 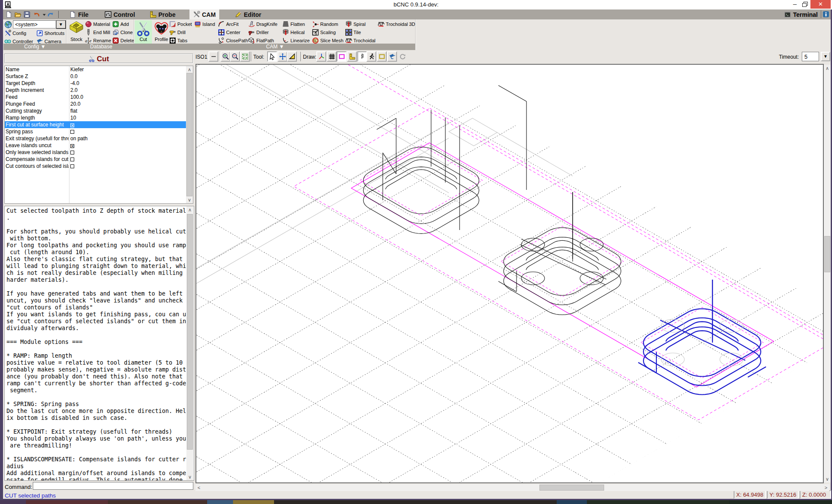 I want to click on draw-workarea-button, so click(x=381, y=57).